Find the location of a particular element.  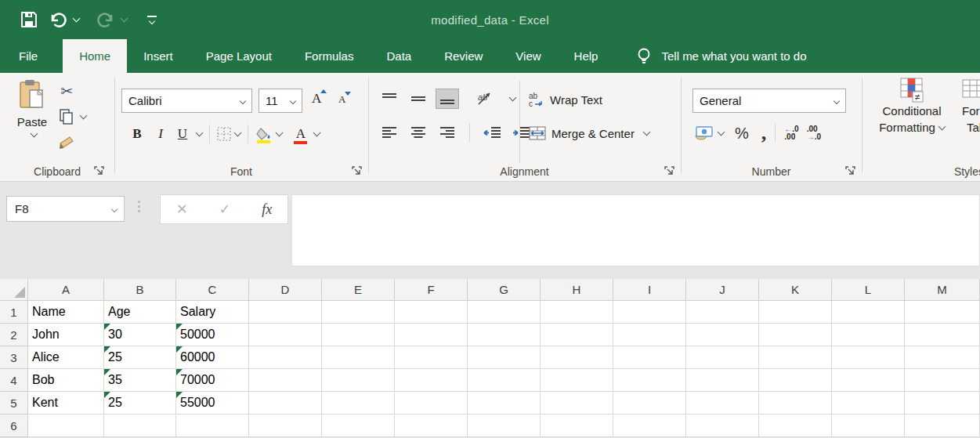

cell-J1 is located at coordinates (722, 312).